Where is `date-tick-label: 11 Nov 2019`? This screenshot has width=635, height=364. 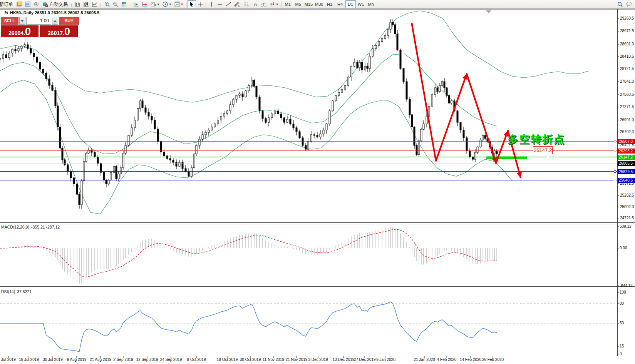
date-tick-label: 11 Nov 2019 is located at coordinates (273, 359).